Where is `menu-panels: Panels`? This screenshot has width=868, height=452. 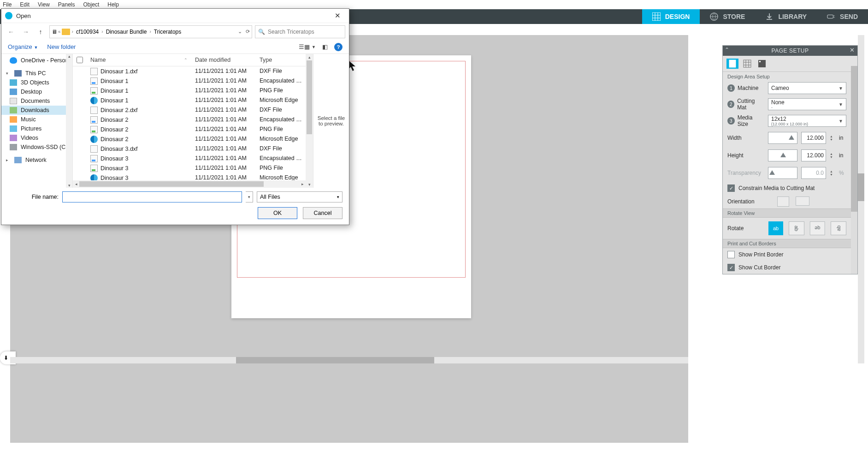
menu-panels: Panels is located at coordinates (66, 5).